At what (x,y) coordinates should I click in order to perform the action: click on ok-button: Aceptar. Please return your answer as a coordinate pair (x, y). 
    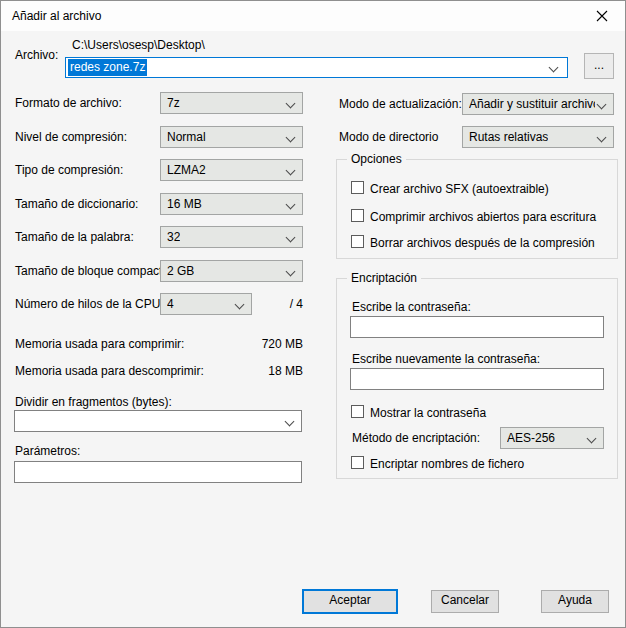
    Looking at the image, I should click on (350, 602).